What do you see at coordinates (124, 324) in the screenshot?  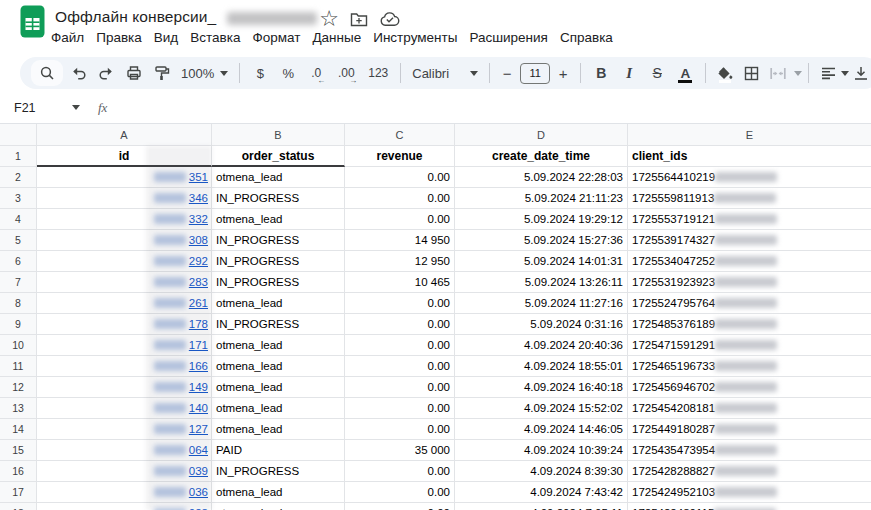 I see `cell-id: 178` at bounding box center [124, 324].